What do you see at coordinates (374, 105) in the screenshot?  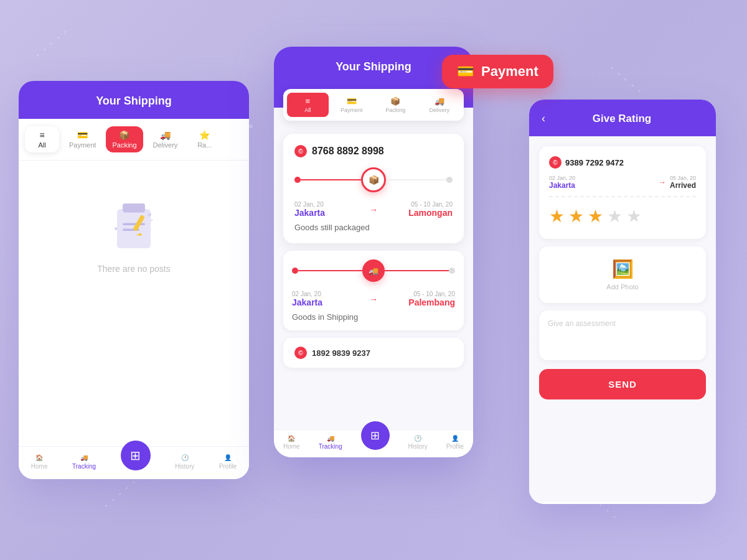 I see `screen-middle-tabs: ≡ All 💳 Payment 📦 Packing 🚚 Delivery` at bounding box center [374, 105].